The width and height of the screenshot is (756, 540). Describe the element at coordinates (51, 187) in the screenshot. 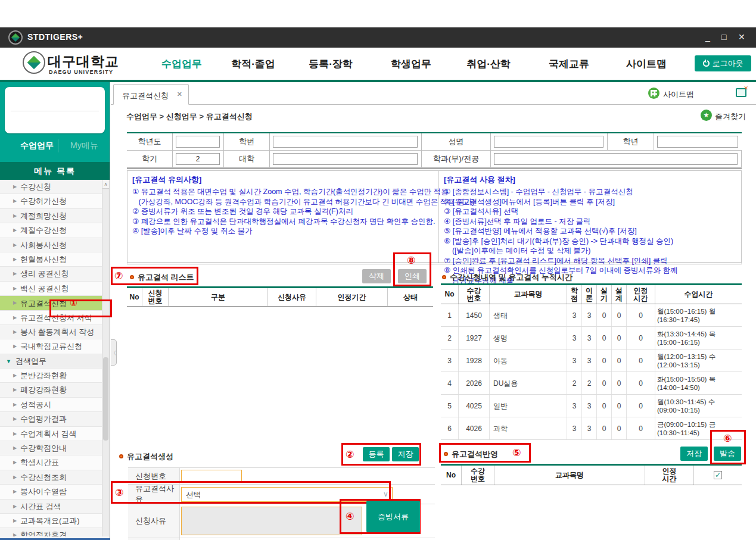

I see `sidebar-item: ▶수강신청` at that location.